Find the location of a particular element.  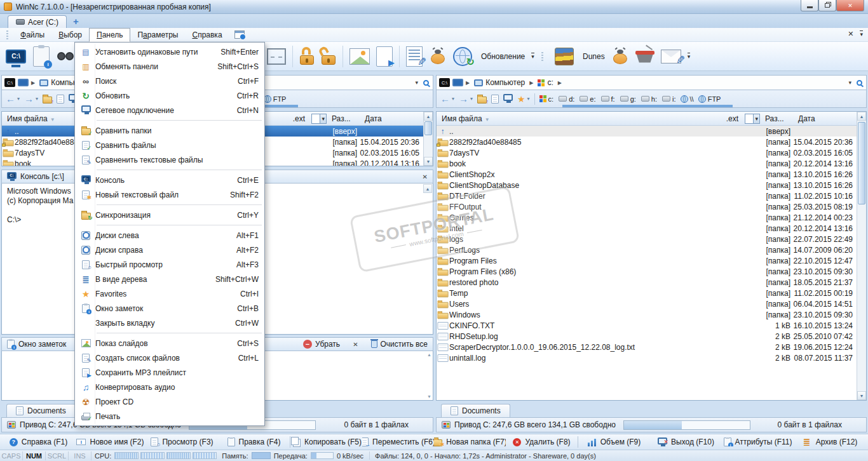

menu-item-favorites: ★FavoritesCtrl+I is located at coordinates (170, 293).